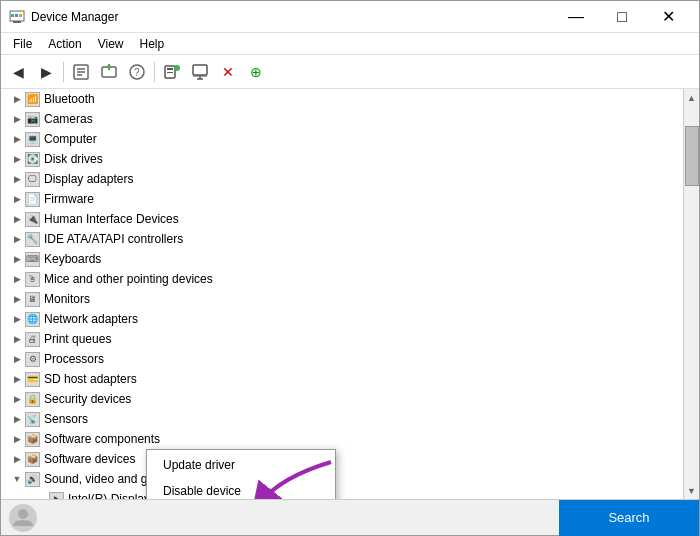 The width and height of the screenshot is (700, 536). Describe the element at coordinates (17, 359) in the screenshot. I see `expand-processors: ▶` at that location.